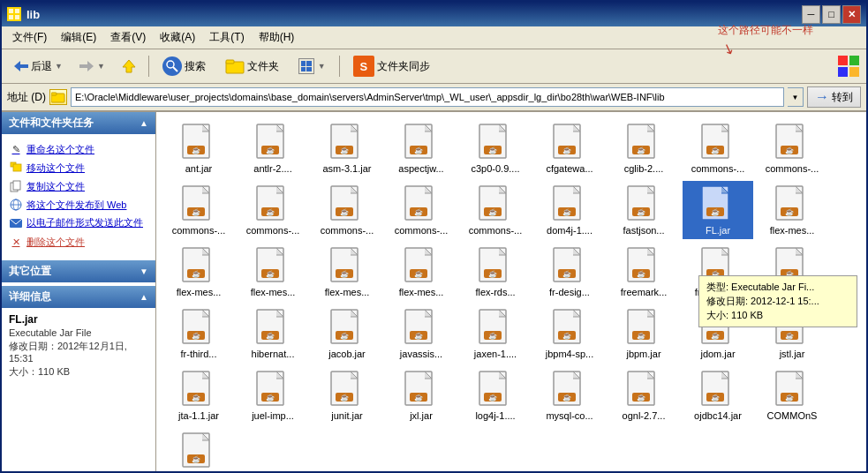 The width and height of the screenshot is (868, 473). What do you see at coordinates (347, 395) in the screenshot?
I see `file-item: ☕ junit.jar` at bounding box center [347, 395].